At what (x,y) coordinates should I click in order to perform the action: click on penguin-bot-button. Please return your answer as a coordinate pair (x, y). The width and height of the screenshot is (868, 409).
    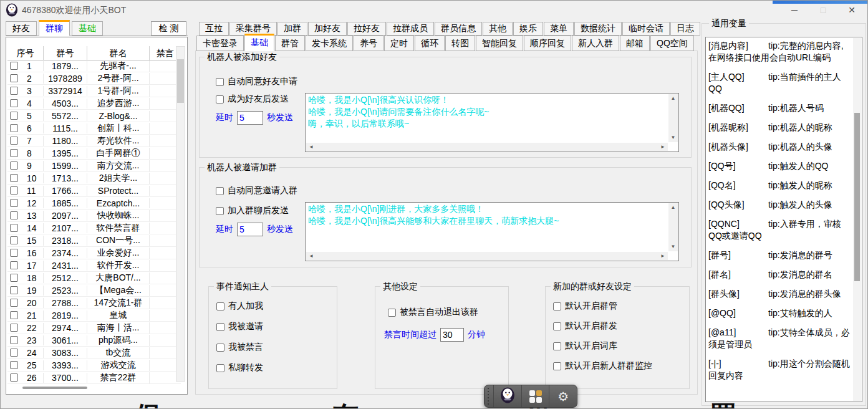
    Looking at the image, I should click on (508, 397).